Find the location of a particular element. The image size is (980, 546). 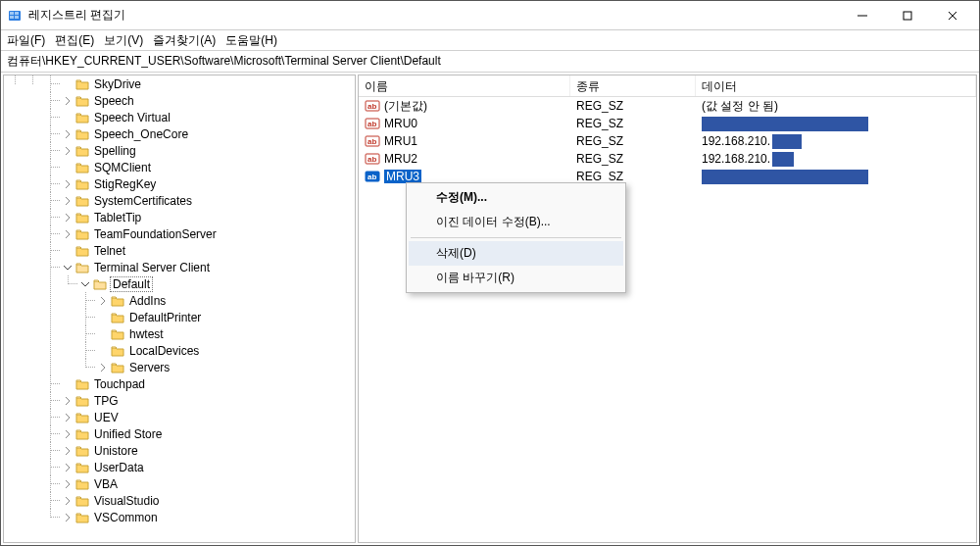

menu-view: 보기(V) is located at coordinates (123, 41).